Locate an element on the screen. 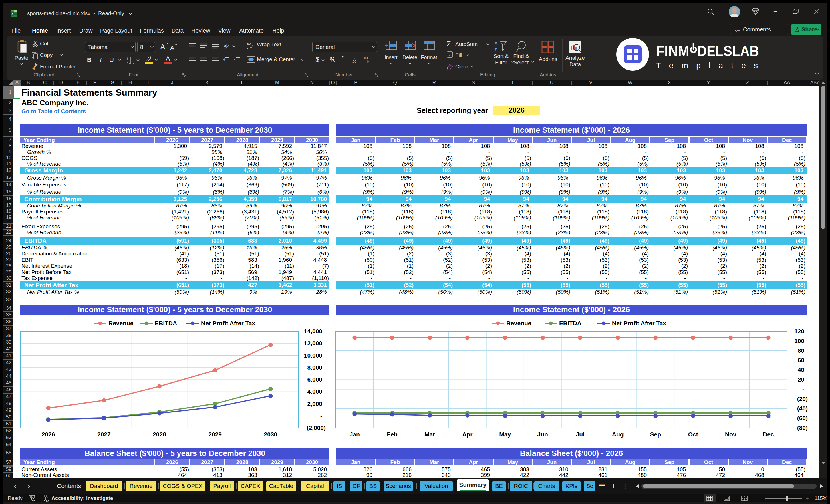  svg-text: 6,000 is located at coordinates (315, 379).